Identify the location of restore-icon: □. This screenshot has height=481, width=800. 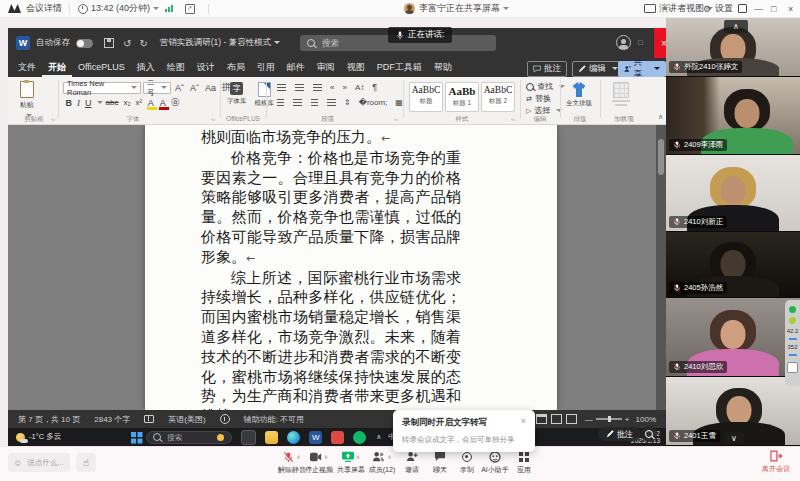
(640, 42).